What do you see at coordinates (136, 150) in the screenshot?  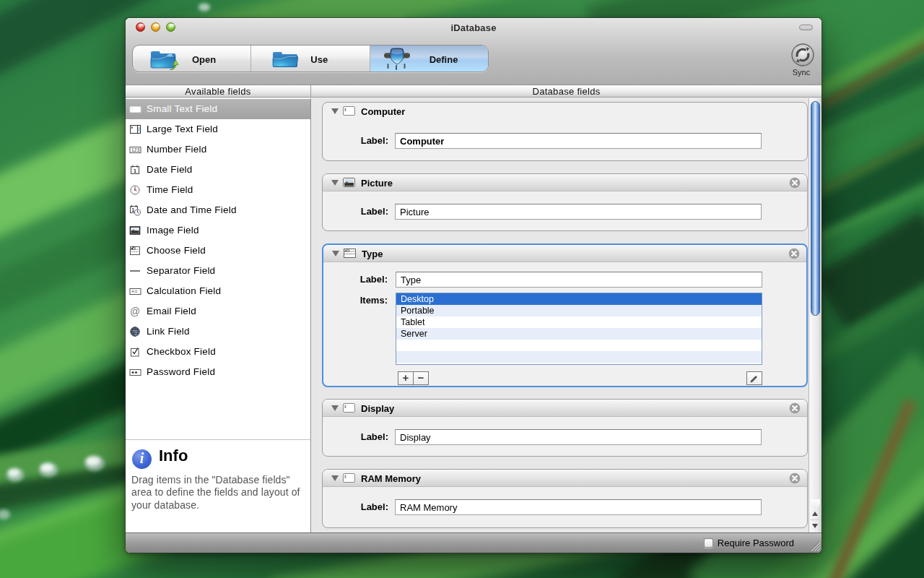 I see `svg-text: 123` at bounding box center [136, 150].